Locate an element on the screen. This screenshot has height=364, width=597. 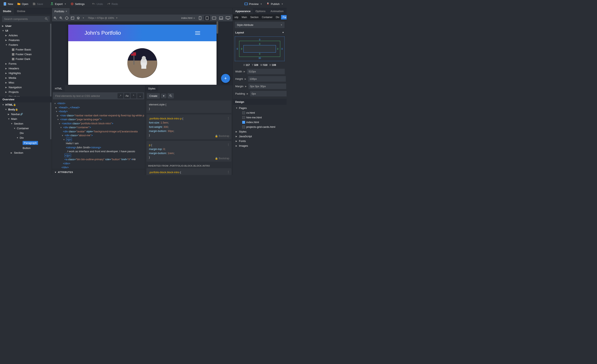
breadcrumb-item: ody is located at coordinates (236, 17).